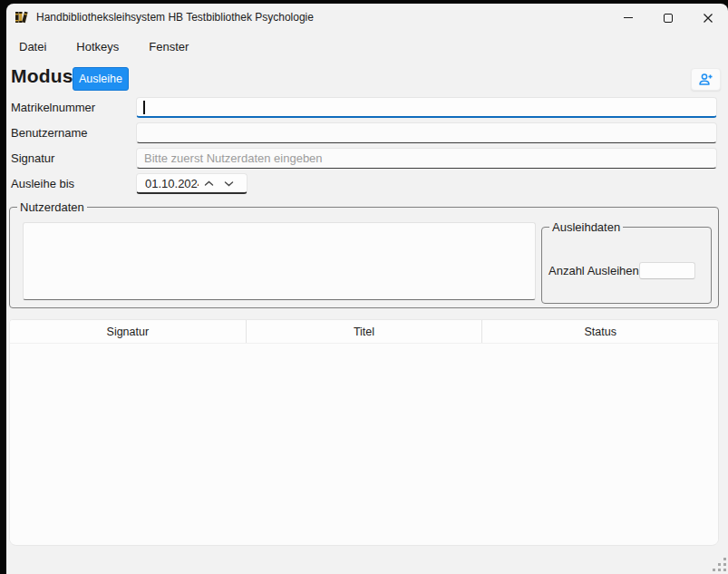  What do you see at coordinates (33, 47) in the screenshot?
I see `menu-item-datei: Datei` at bounding box center [33, 47].